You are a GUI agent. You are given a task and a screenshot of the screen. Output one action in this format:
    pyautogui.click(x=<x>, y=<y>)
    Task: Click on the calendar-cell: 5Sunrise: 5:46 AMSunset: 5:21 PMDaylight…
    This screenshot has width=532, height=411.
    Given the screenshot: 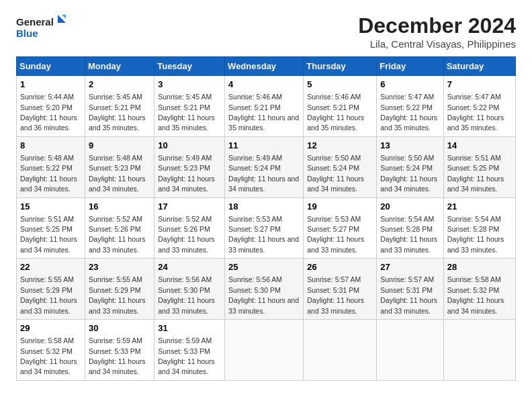 What is the action you would take?
    pyautogui.click(x=340, y=106)
    